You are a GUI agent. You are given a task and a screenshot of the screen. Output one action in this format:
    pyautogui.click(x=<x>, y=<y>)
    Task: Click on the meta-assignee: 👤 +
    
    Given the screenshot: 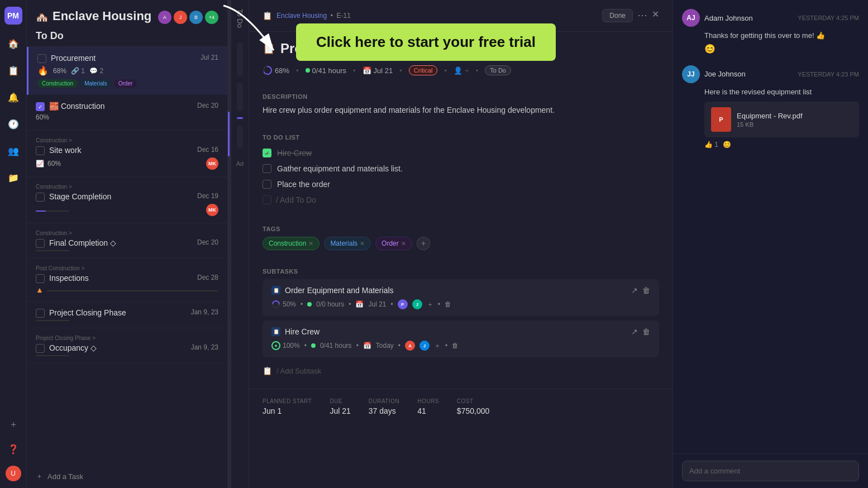 What is the action you would take?
    pyautogui.click(x=461, y=70)
    